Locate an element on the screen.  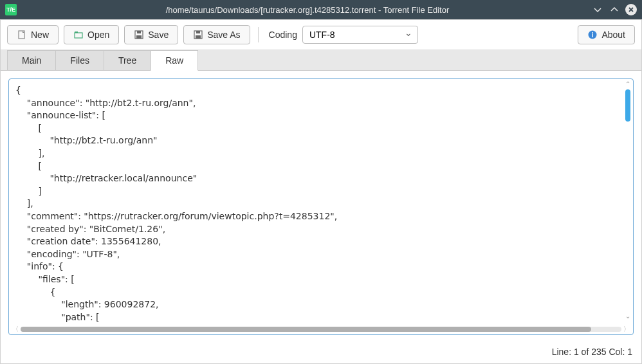
statusbar: Line: 1 of 235 Col: 1 is located at coordinates (321, 353).